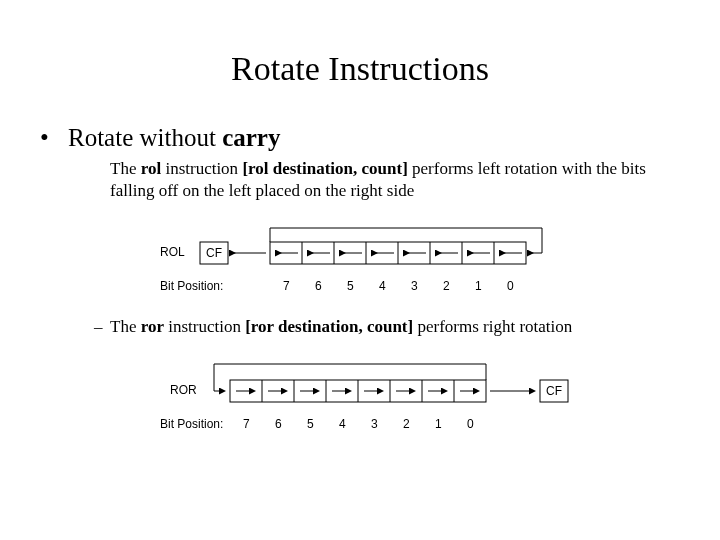 The width and height of the screenshot is (720, 540). I want to click on rol-syntax: [rol destination, count], so click(324, 168).